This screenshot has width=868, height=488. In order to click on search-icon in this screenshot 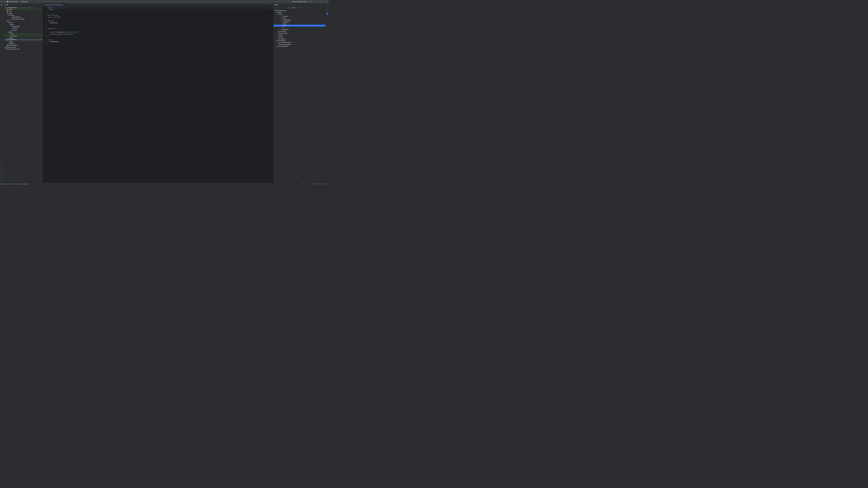, I will do `click(324, 2)`.